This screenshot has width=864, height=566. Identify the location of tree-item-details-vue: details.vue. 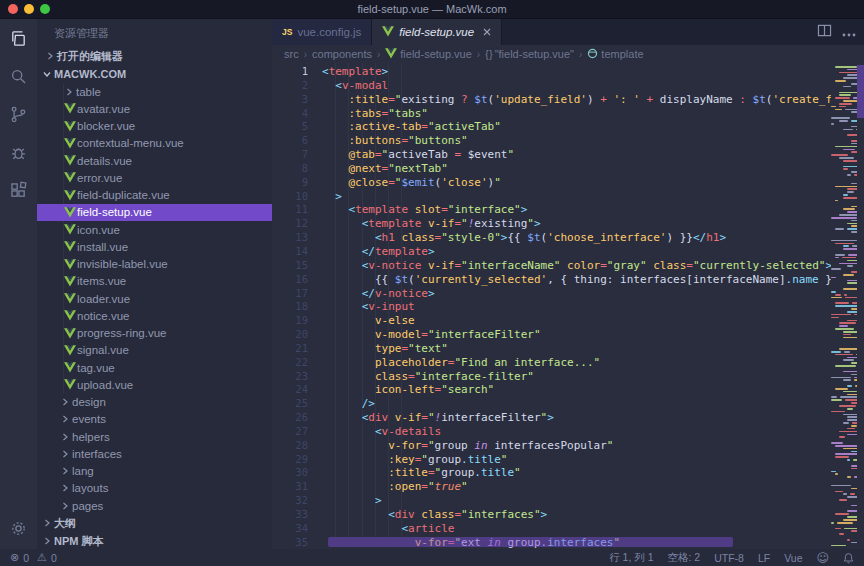
(154, 160).